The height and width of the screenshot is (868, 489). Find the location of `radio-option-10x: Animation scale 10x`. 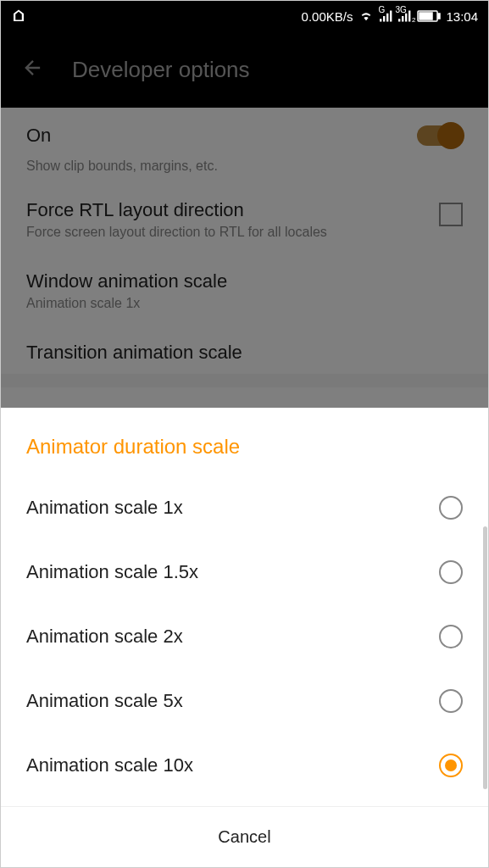

radio-option-10x: Animation scale 10x is located at coordinates (244, 765).